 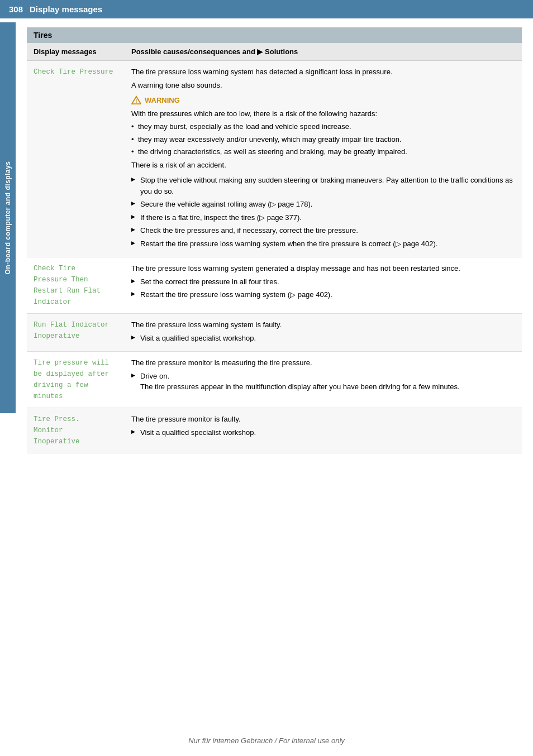 What do you see at coordinates (266, 740) in the screenshot?
I see `footer: Nur für internen Gebrauch / For internal…` at bounding box center [266, 740].